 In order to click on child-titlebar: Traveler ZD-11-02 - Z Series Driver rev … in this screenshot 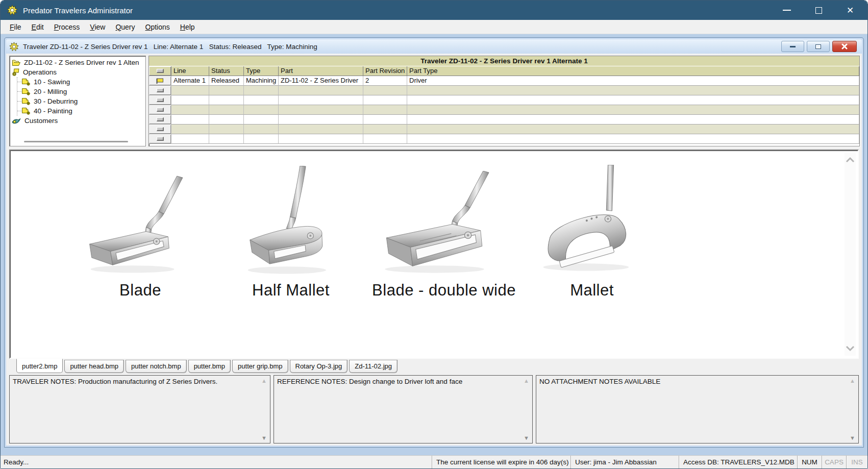, I will do `click(434, 46)`.